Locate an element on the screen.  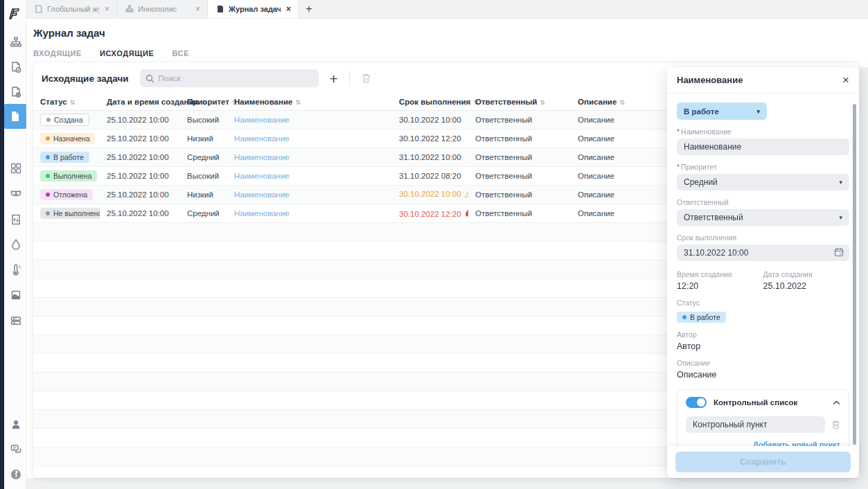
field-label-responsible: Ответственный is located at coordinates (763, 202).